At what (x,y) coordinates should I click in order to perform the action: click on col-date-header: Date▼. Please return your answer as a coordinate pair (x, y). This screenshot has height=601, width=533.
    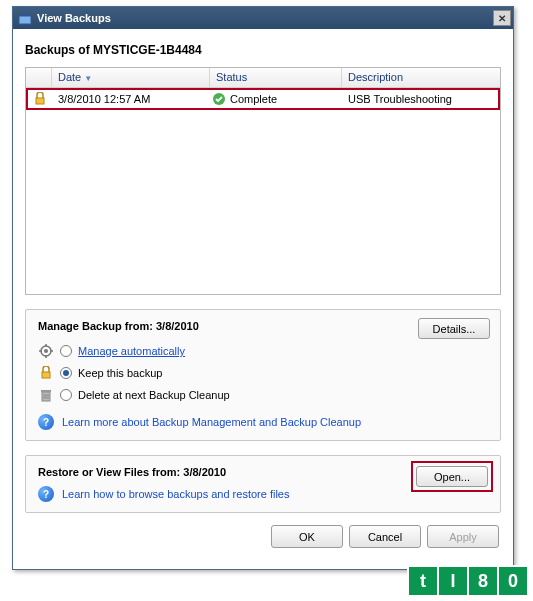
    Looking at the image, I should click on (131, 78).